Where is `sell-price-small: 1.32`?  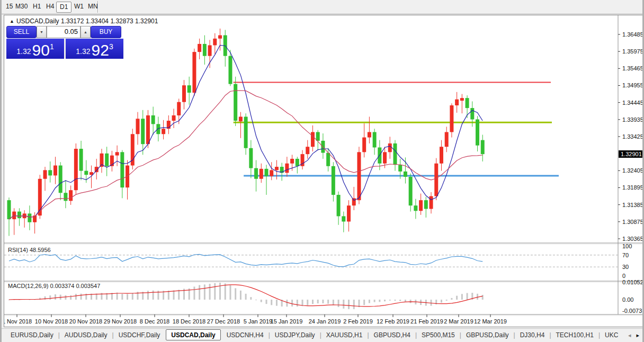 sell-price-small: 1.32 is located at coordinates (23, 51).